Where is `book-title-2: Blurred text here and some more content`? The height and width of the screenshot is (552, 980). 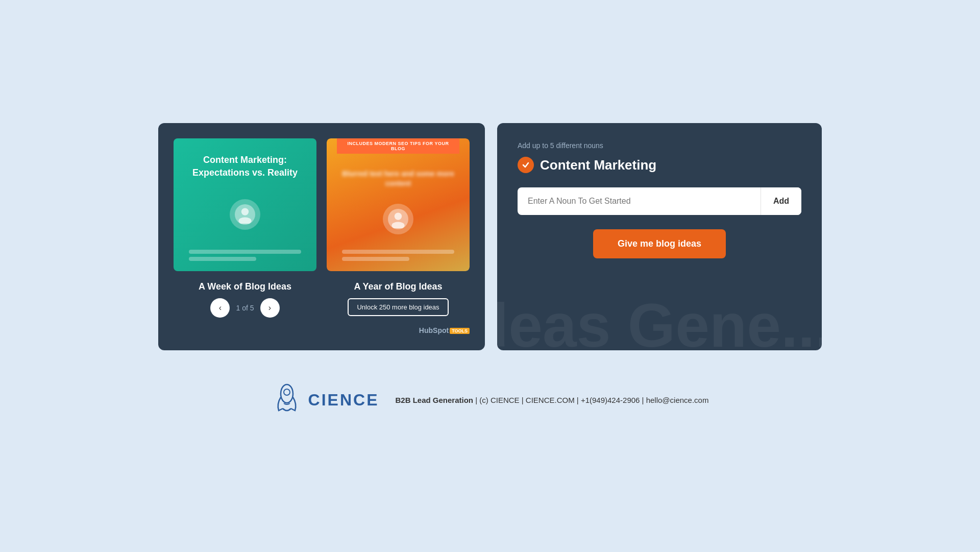 book-title-2: Blurred text here and some more content is located at coordinates (398, 179).